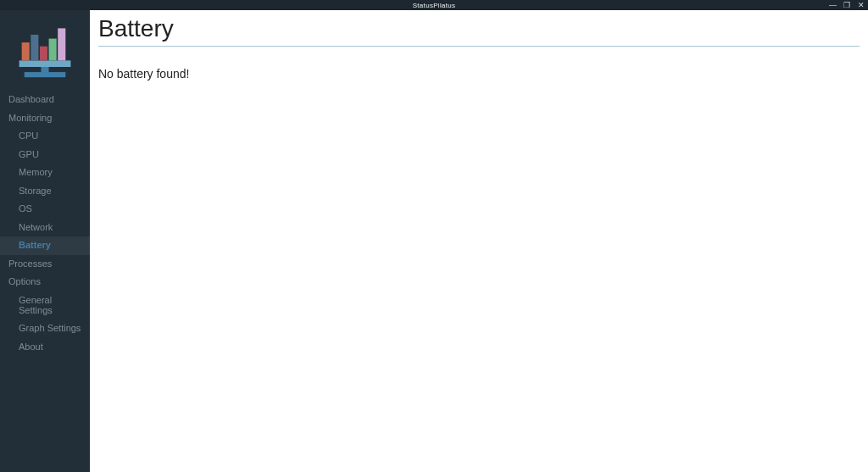 The height and width of the screenshot is (472, 868). Describe the element at coordinates (434, 5) in the screenshot. I see `titlebar: StatusPilatus — ❐ ✕` at that location.